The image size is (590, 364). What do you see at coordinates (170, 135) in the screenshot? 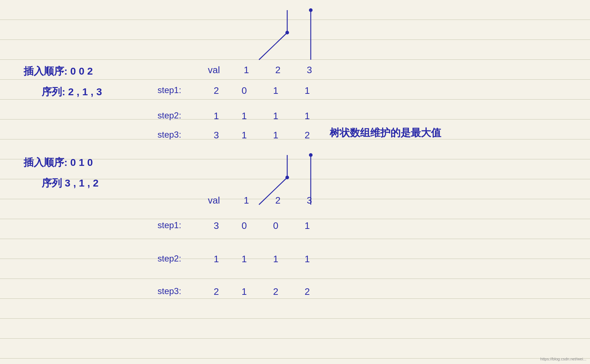
I see `section1-step3-label: step3:` at bounding box center [170, 135].